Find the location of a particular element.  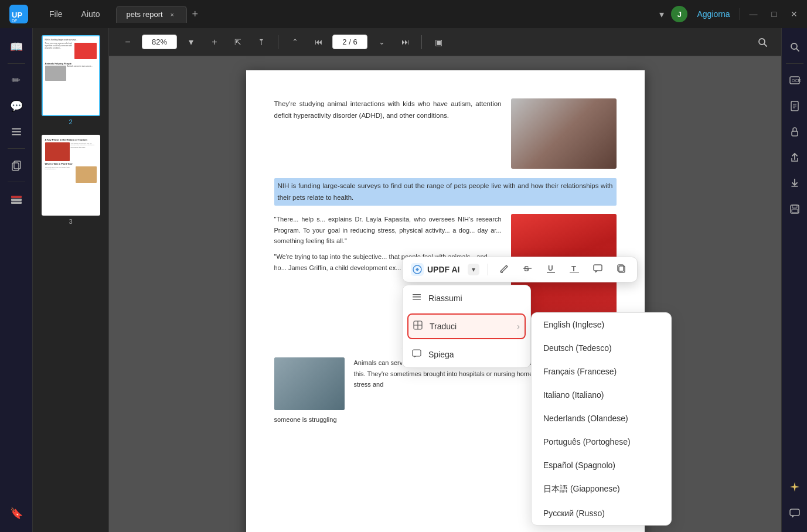

pdf-para-mid: "There... help s... explains Dr. Layla F… is located at coordinates (388, 230).